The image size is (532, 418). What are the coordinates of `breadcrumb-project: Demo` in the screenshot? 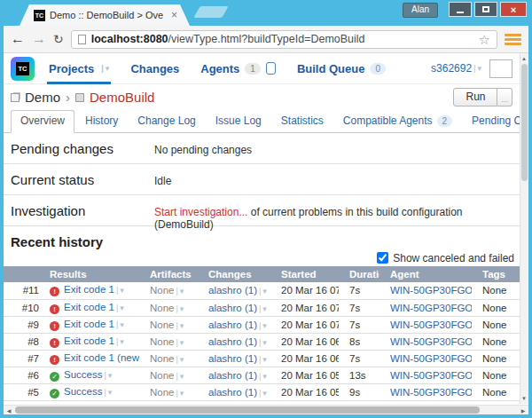 It's located at (43, 98).